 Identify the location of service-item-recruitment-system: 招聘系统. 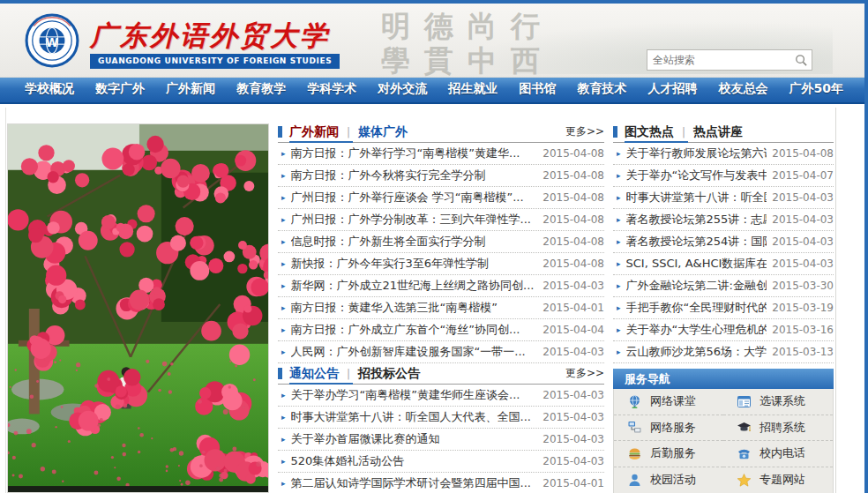
(778, 429).